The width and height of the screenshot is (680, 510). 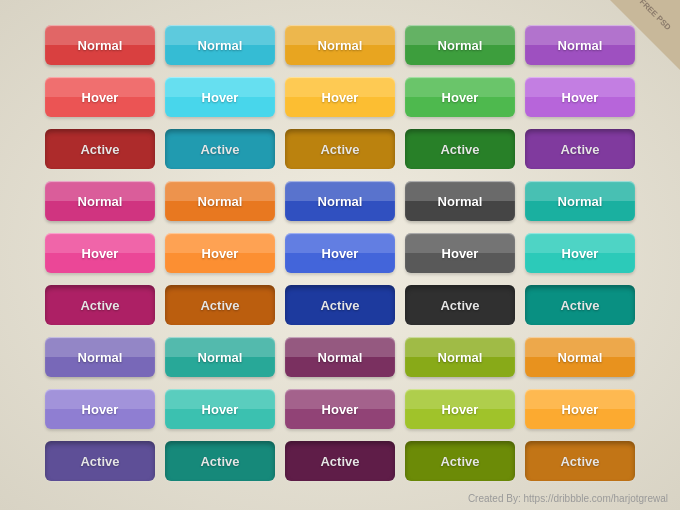 I want to click on btn-row2-col4: Hover, so click(x=460, y=97).